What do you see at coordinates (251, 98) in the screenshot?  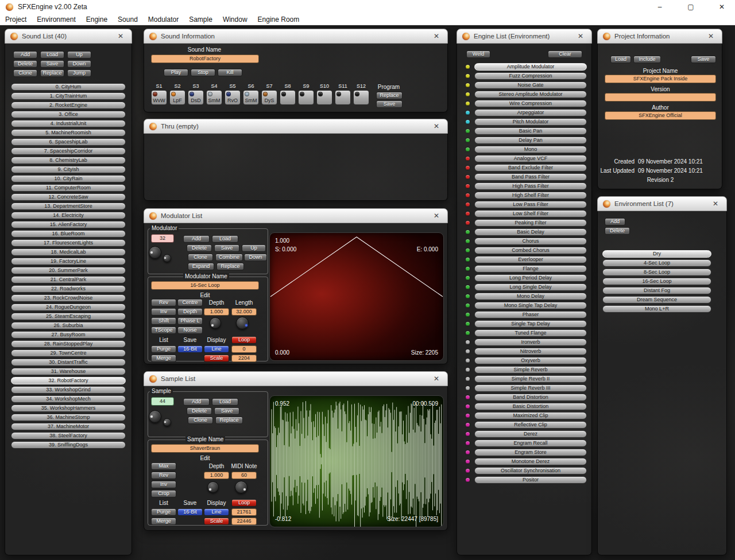 I see `slot-box: SmM` at bounding box center [251, 98].